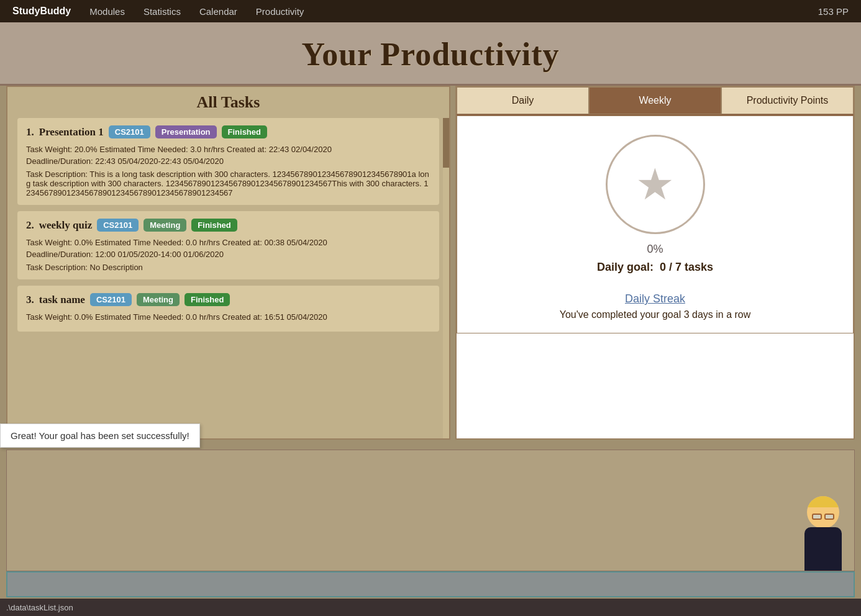  I want to click on task-number: 2., so click(30, 225).